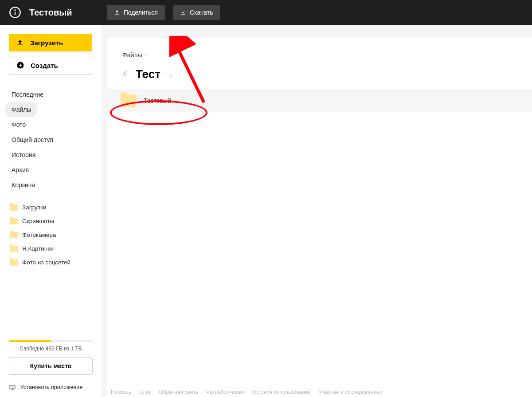 This screenshot has height=397, width=532. I want to click on footer-link: Обратная связь, so click(178, 392).